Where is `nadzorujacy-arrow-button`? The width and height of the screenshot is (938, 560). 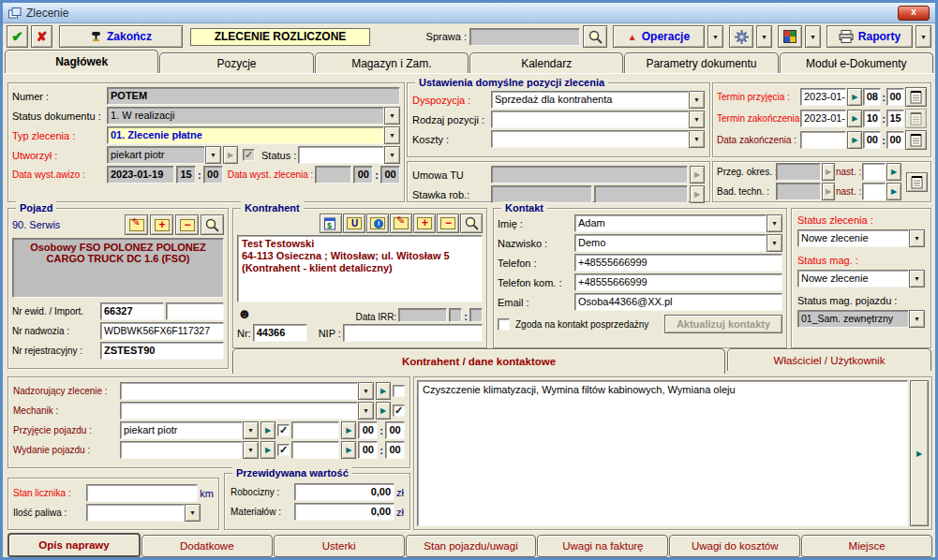
nadzorujacy-arrow-button is located at coordinates (383, 391).